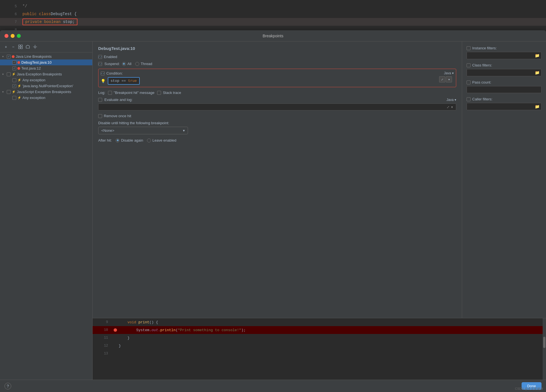  What do you see at coordinates (108, 57) in the screenshot?
I see `enabled-check-label: ✓ Enabled` at bounding box center [108, 57].